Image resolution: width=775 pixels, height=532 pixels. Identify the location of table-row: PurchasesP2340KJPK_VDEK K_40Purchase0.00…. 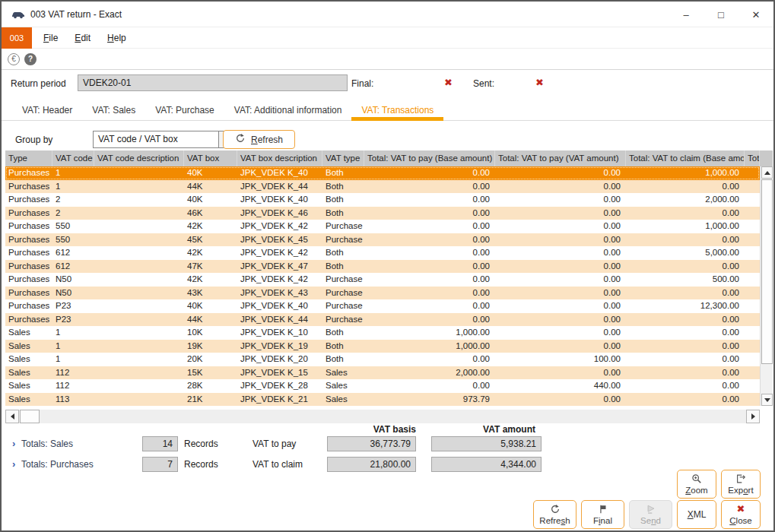
(383, 306).